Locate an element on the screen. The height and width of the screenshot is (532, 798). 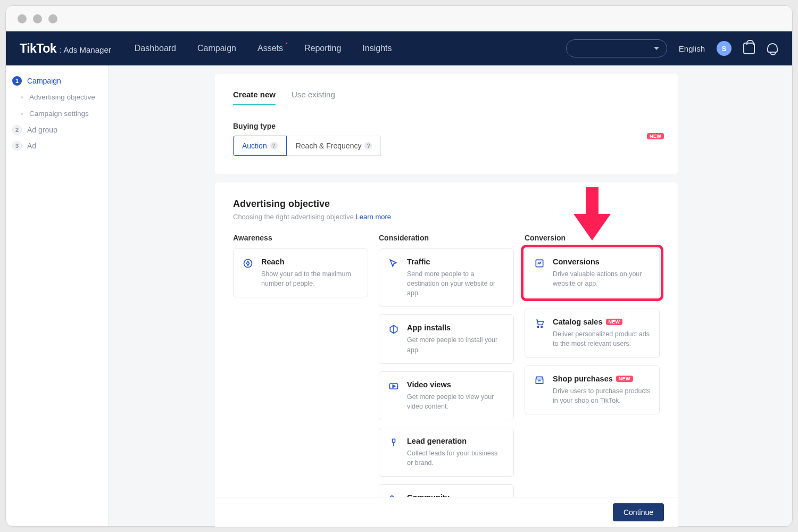
window-titlebar is located at coordinates (399, 19).